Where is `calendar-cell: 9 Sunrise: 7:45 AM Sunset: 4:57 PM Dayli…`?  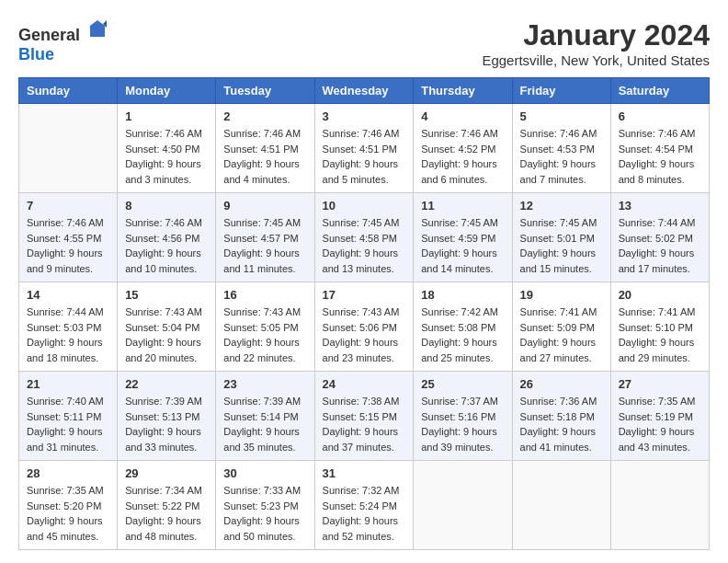
calendar-cell: 9 Sunrise: 7:45 AM Sunset: 4:57 PM Dayli… is located at coordinates (265, 237).